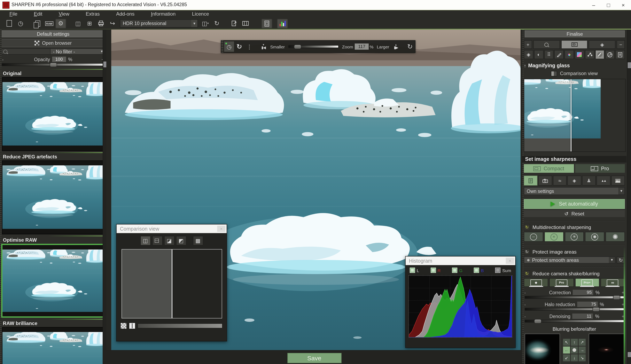 The height and width of the screenshot is (364, 631). Describe the element at coordinates (571, 116) in the screenshot. I see `split-divider` at that location.